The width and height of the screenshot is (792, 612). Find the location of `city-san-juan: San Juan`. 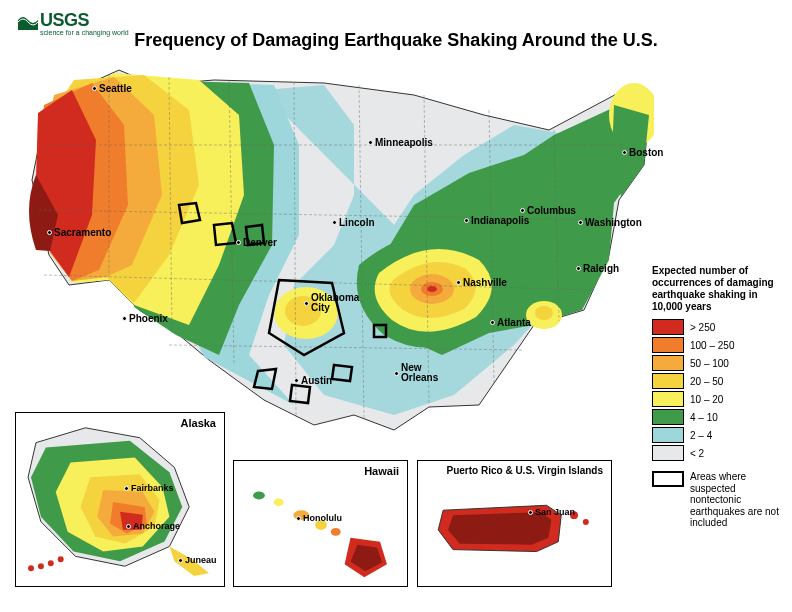

city-san-juan: San Juan is located at coordinates (552, 512).